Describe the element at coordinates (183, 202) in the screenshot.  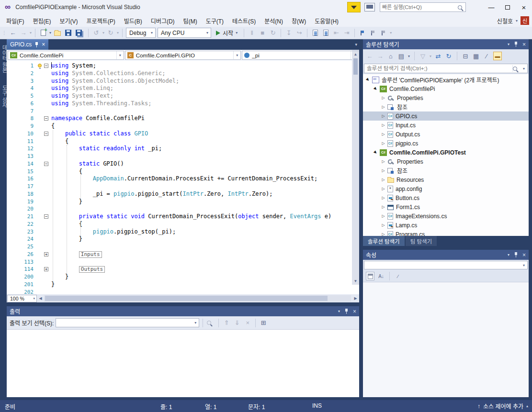
I see `code-line-19: 19 }` at that location.